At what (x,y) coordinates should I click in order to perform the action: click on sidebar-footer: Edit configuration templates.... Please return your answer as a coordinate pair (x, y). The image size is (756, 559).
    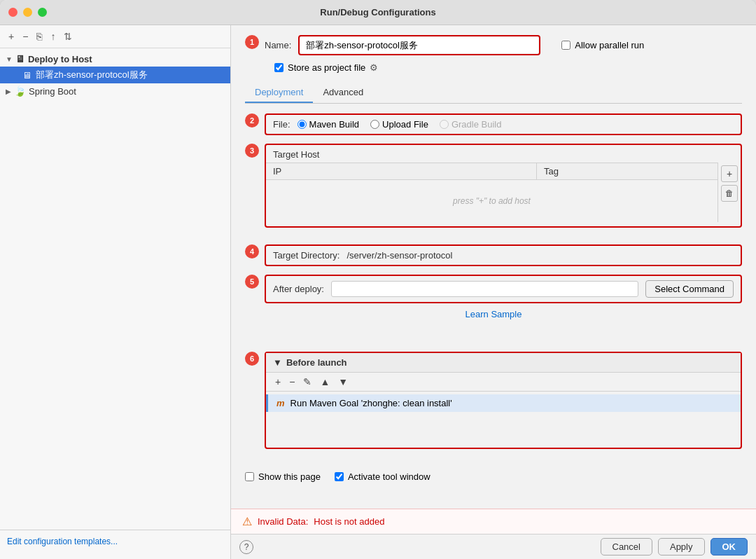
    Looking at the image, I should click on (115, 541).